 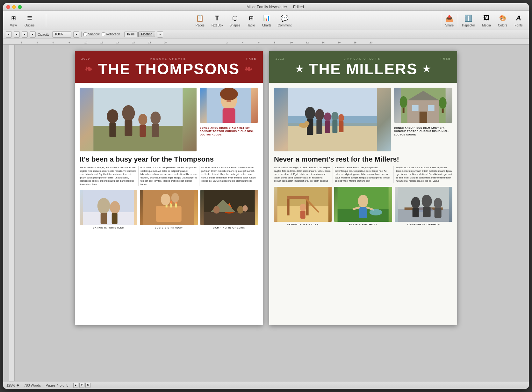 I want to click on right-photo-item-1: SKIING IN WHISTLER, so click(x=303, y=207).